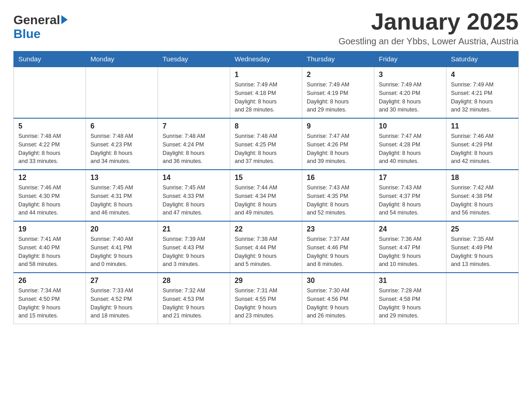 Image resolution: width=532 pixels, height=411 pixels. Describe the element at coordinates (37, 21) in the screenshot. I see `logo-general-text: General` at that location.